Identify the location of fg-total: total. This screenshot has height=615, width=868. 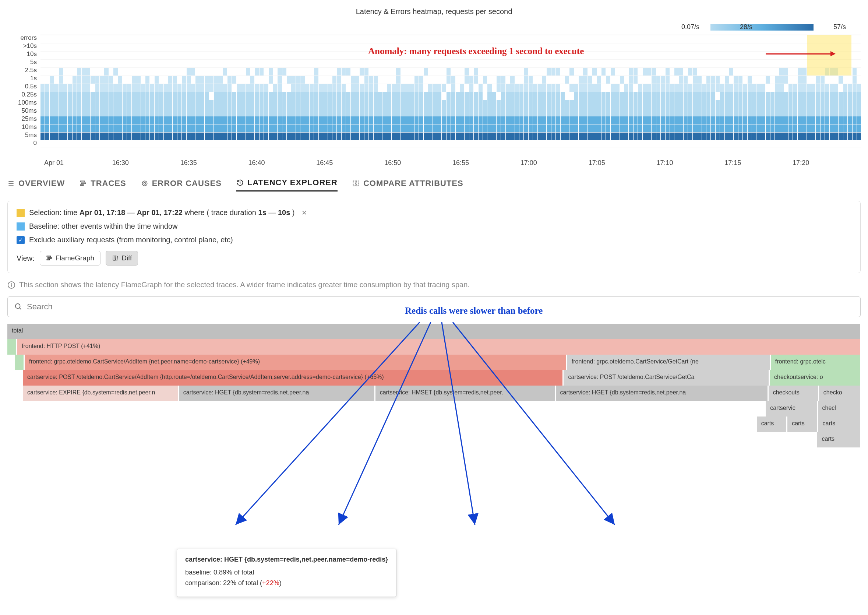
(434, 332).